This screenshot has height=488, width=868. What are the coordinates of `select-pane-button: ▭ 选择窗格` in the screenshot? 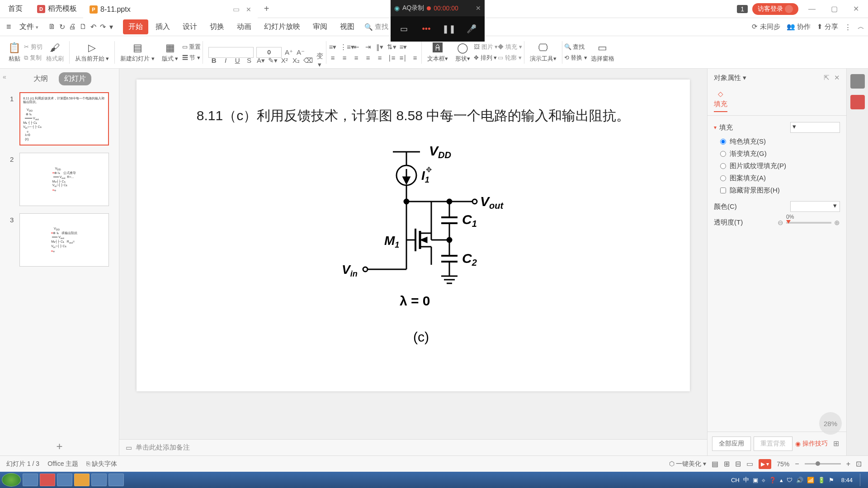 It's located at (603, 52).